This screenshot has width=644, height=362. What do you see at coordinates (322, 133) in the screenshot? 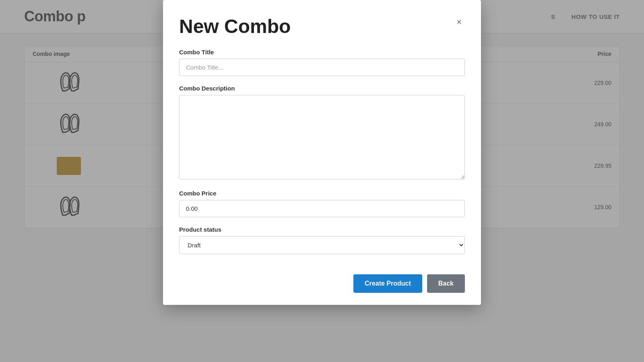
I see `combo-description-group: Combo Description` at bounding box center [322, 133].